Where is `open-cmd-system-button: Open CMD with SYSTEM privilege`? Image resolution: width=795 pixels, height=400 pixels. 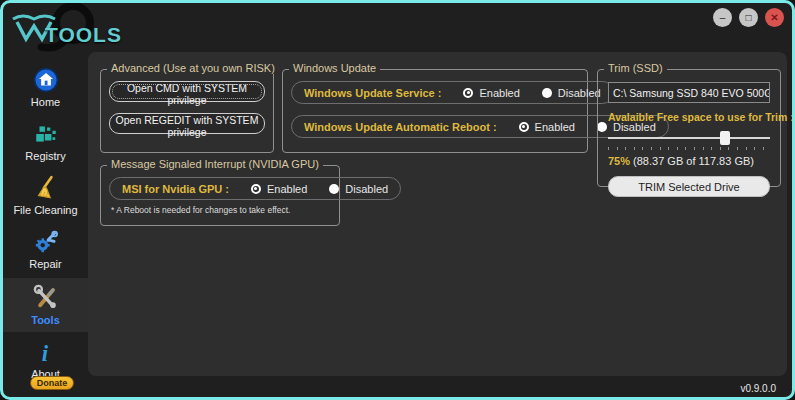 open-cmd-system-button: Open CMD with SYSTEM privilege is located at coordinates (187, 92).